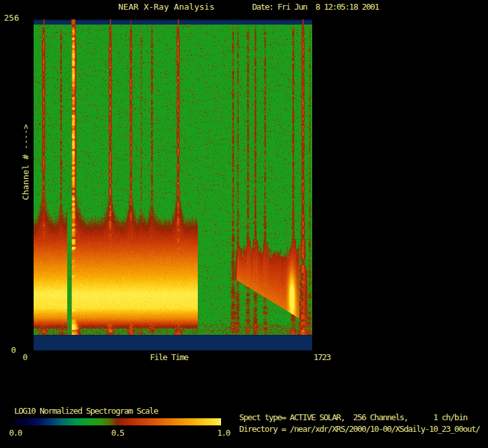  What do you see at coordinates (167, 6) in the screenshot?
I see `page-title: NEAR X-Ray Analysis` at bounding box center [167, 6].